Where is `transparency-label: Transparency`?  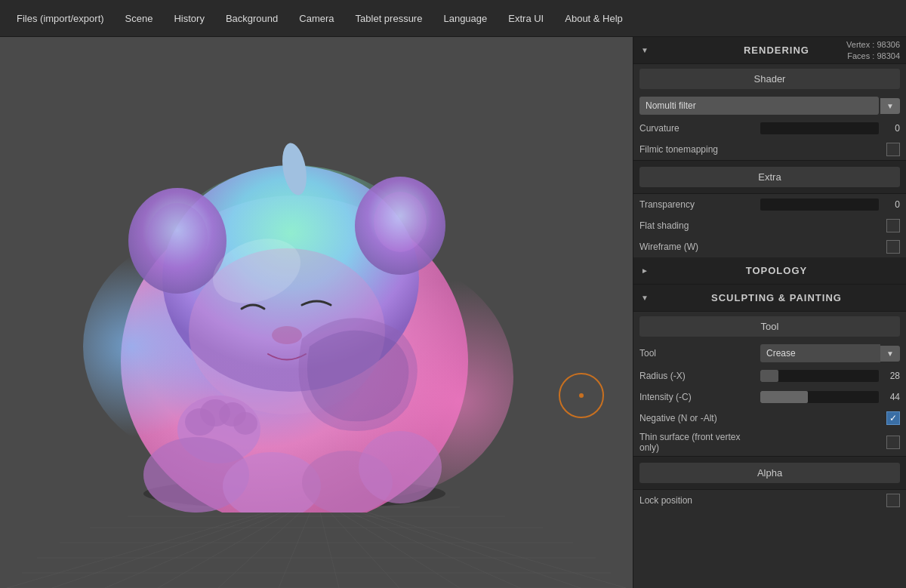 transparency-label: Transparency is located at coordinates (700, 205).